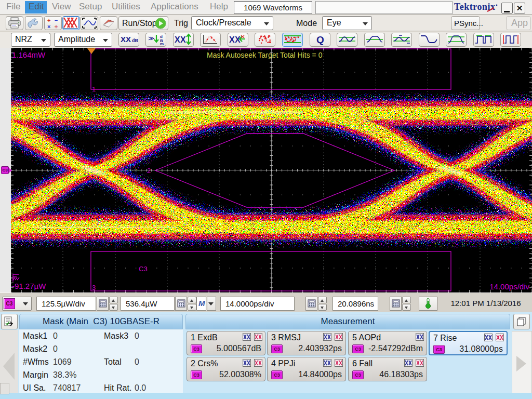 The image size is (532, 399). What do you see at coordinates (94, 89) in the screenshot?
I see `svg-text: 1` at bounding box center [94, 89].